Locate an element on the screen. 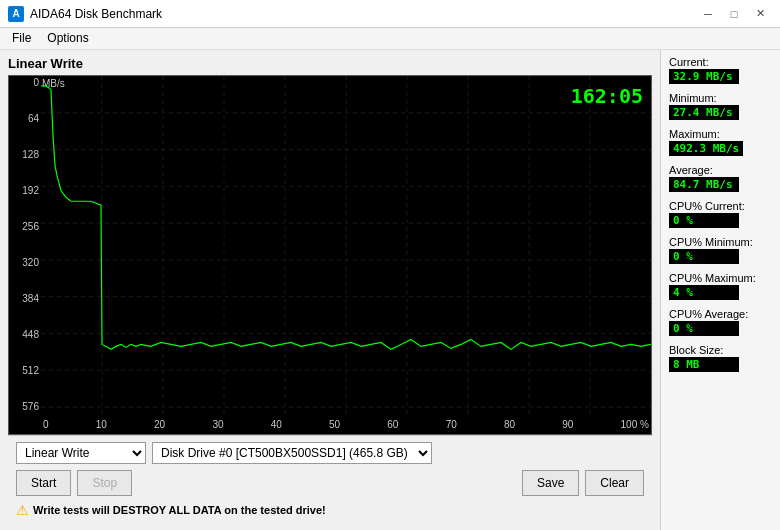 This screenshot has width=780, height=530. y-label-0: 576 is located at coordinates (25, 407).